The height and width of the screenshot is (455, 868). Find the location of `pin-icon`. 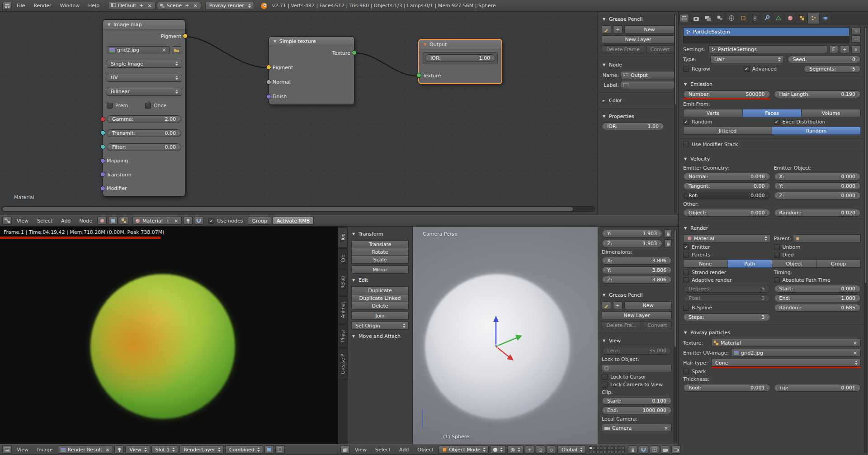

pin-icon is located at coordinates (188, 221).